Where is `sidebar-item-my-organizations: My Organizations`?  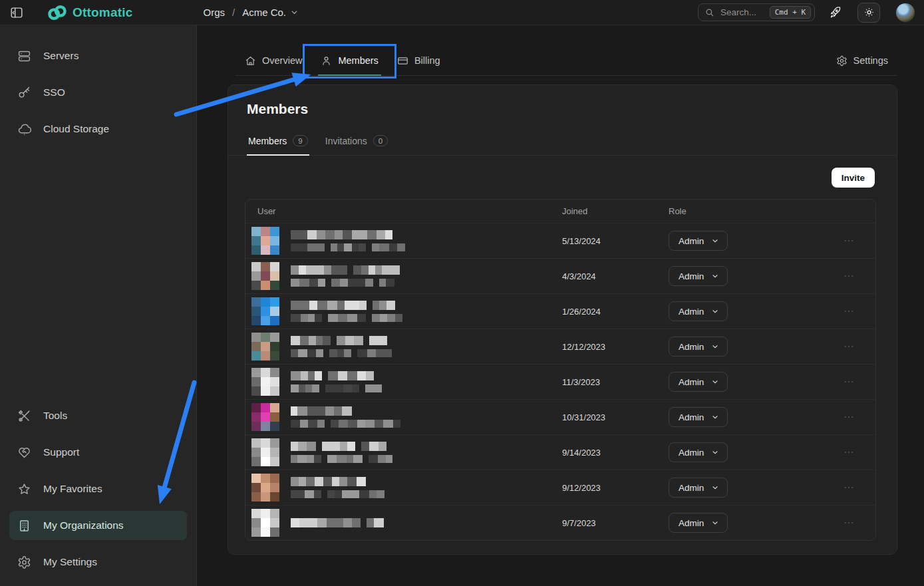
sidebar-item-my-organizations: My Organizations is located at coordinates (98, 525).